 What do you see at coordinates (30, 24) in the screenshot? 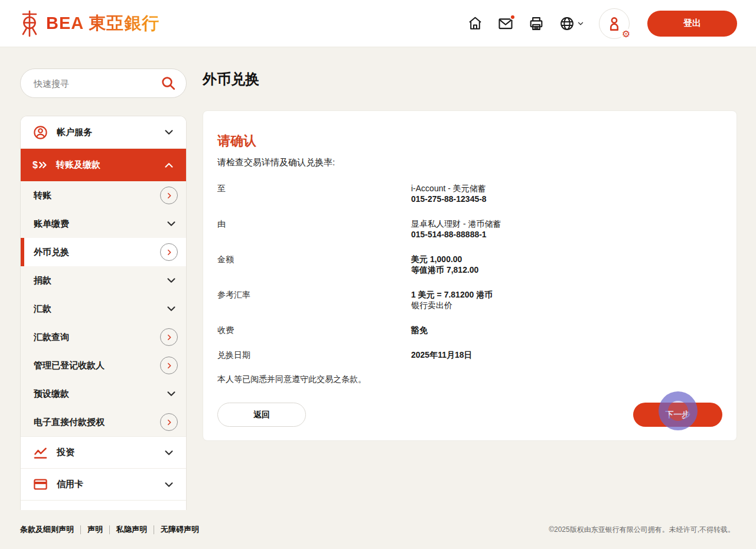
I see `bea-emblem-icon` at bounding box center [30, 24].